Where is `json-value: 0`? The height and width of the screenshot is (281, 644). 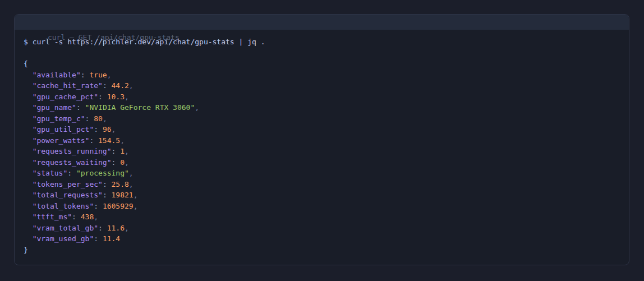 json-value: 0 is located at coordinates (122, 163).